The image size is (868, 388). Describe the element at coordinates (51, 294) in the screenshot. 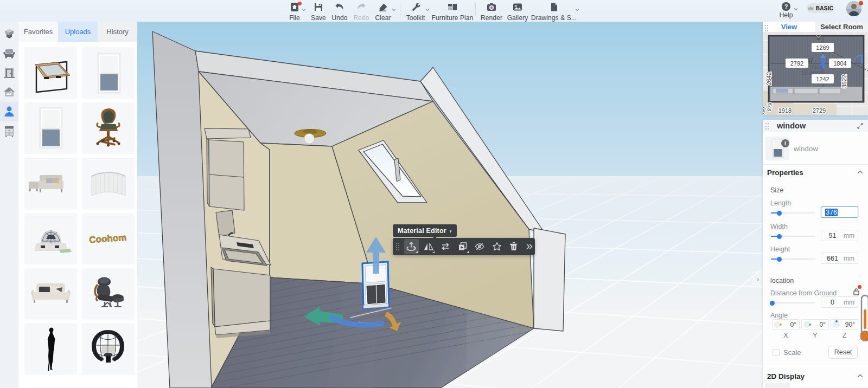

I see `list-item-fabric-sofa` at that location.